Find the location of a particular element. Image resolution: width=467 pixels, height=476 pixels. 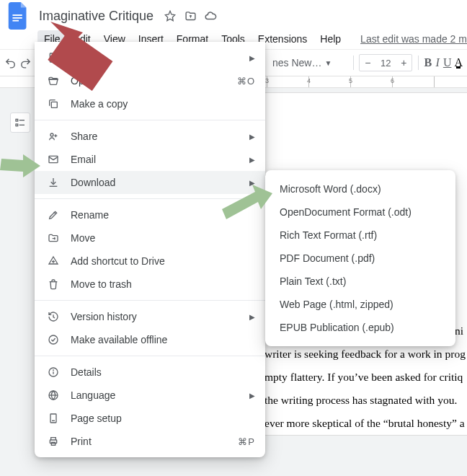

menu-shortcut: ⌘O is located at coordinates (246, 81).